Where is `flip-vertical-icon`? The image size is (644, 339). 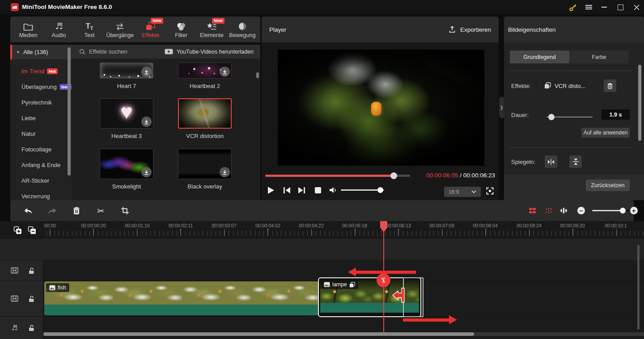
flip-vertical-icon is located at coordinates (576, 162).